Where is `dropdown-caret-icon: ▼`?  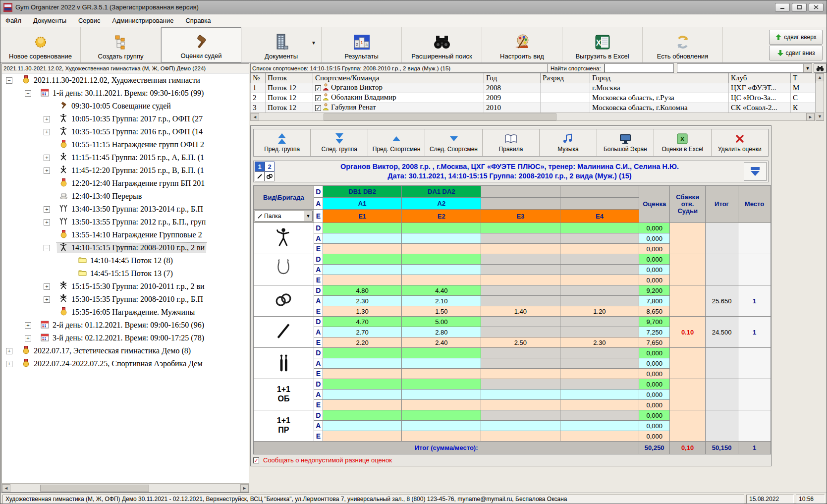 dropdown-caret-icon: ▼ is located at coordinates (314, 43).